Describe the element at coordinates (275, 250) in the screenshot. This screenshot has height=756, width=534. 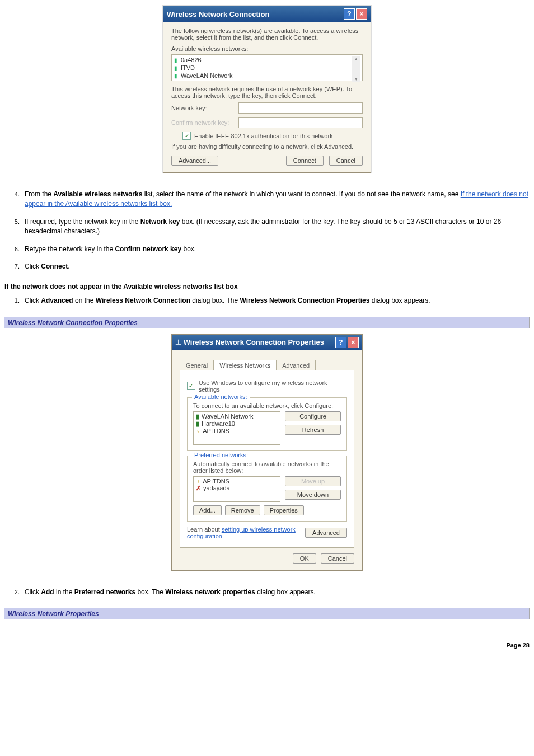
I see `step-6: Retype the network key in the Confirm ne…` at that location.